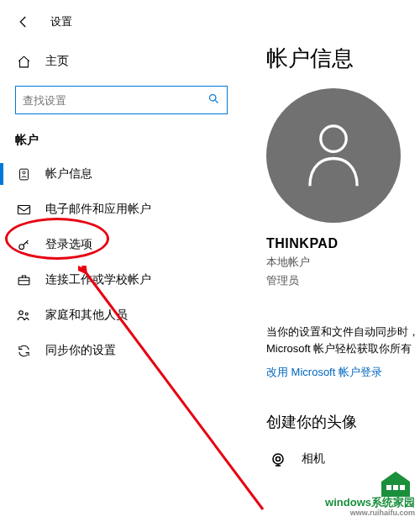 The height and width of the screenshot is (522, 420). What do you see at coordinates (121, 280) in the screenshot?
I see `sidebar-item-work-school: 连接工作或学校帐户` at bounding box center [121, 280].